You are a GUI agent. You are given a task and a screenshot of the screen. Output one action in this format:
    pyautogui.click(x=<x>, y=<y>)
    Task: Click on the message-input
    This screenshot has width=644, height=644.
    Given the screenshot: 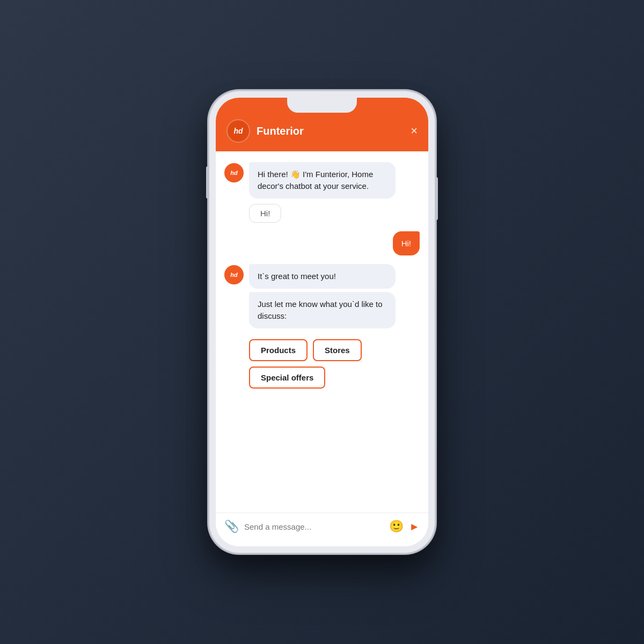 What is the action you would take?
    pyautogui.click(x=314, y=527)
    